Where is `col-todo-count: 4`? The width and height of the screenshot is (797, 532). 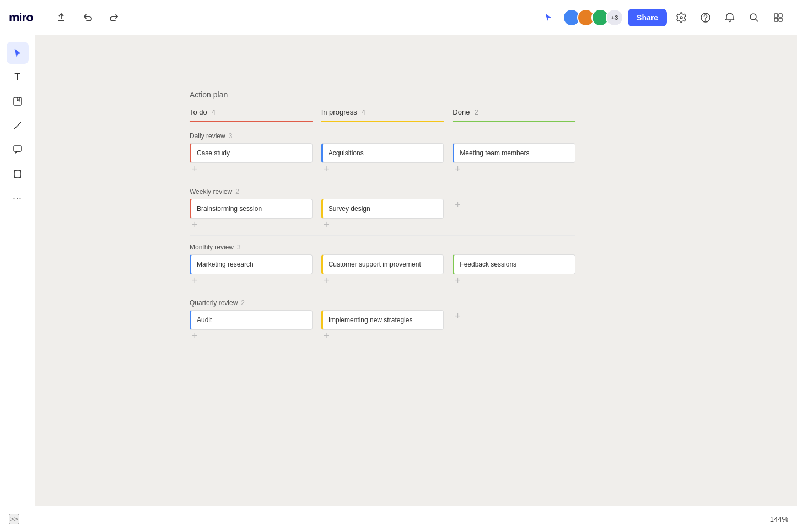
col-todo-count: 4 is located at coordinates (214, 112).